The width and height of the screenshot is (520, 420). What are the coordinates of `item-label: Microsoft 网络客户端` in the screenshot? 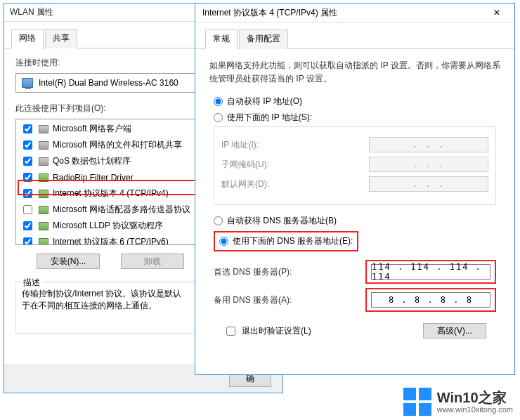 It's located at (92, 129).